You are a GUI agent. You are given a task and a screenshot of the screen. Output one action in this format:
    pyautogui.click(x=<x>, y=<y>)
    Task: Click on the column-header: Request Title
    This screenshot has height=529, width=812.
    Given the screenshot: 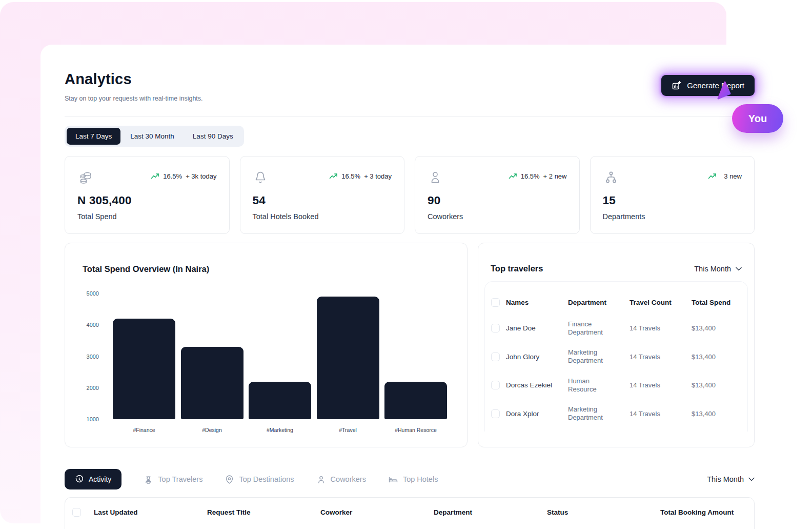 What is the action you would take?
    pyautogui.click(x=263, y=512)
    